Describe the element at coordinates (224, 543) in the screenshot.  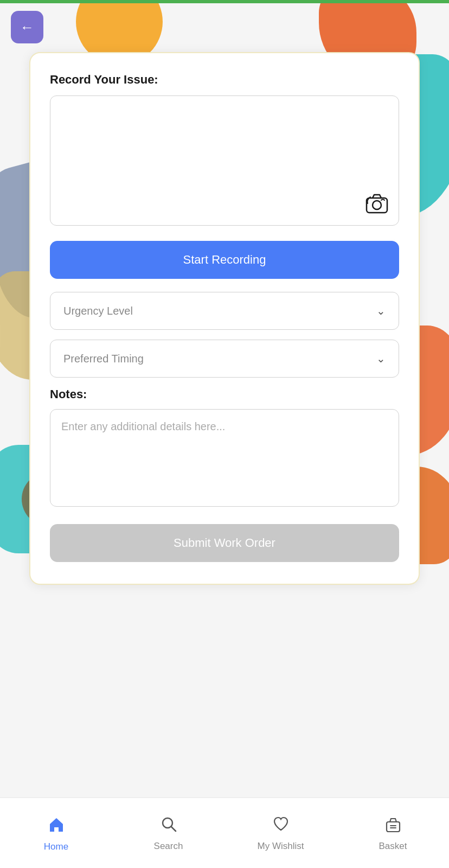
I see `submit-button: Submit Work Order` at that location.